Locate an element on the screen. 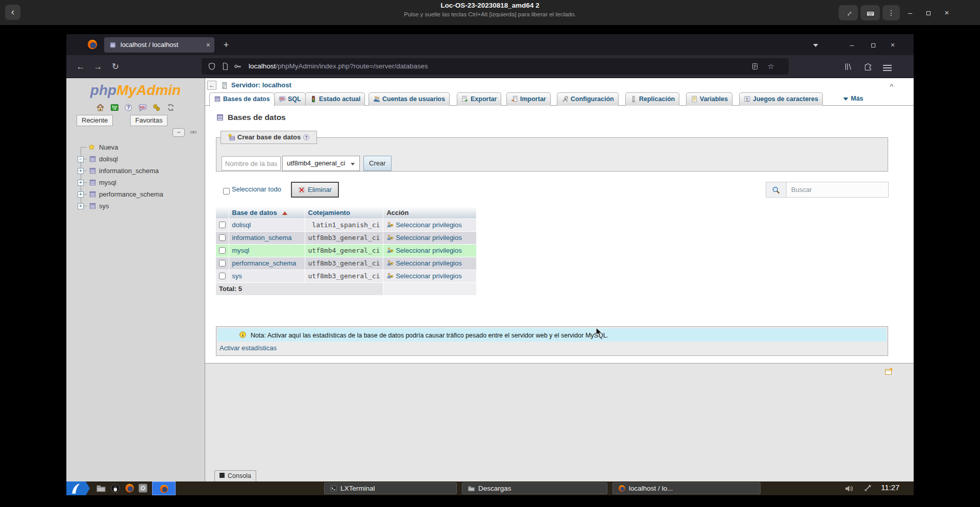 Image resolution: width=980 pixels, height=507 pixels. database-link: dolisql is located at coordinates (242, 225).